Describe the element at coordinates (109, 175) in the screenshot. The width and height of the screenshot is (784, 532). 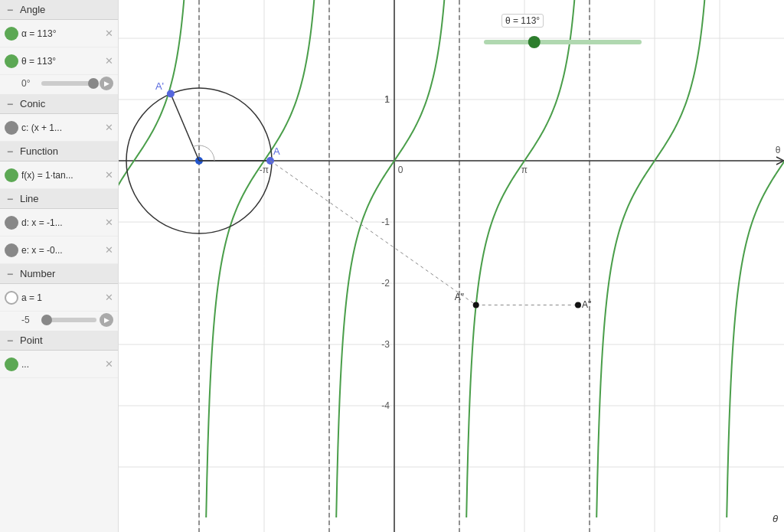
I see `fx-close: ✕` at that location.